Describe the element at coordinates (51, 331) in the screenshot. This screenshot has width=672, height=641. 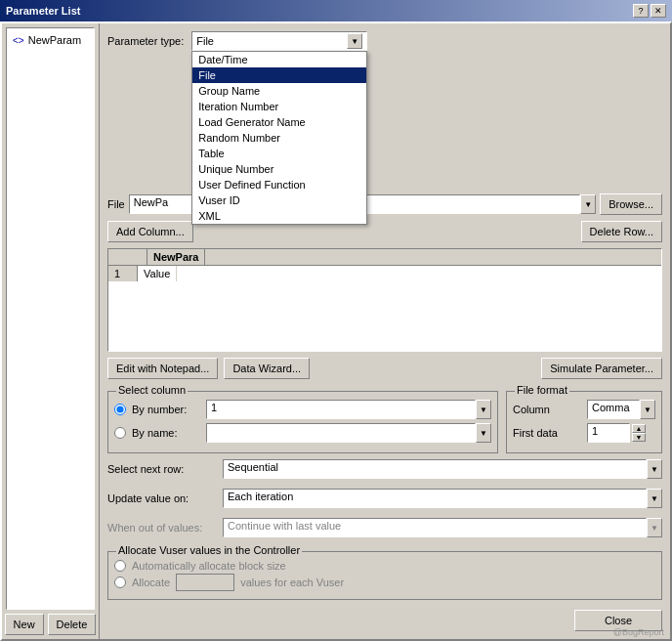
I see `left-panel: <> NewParam New Delete` at that location.